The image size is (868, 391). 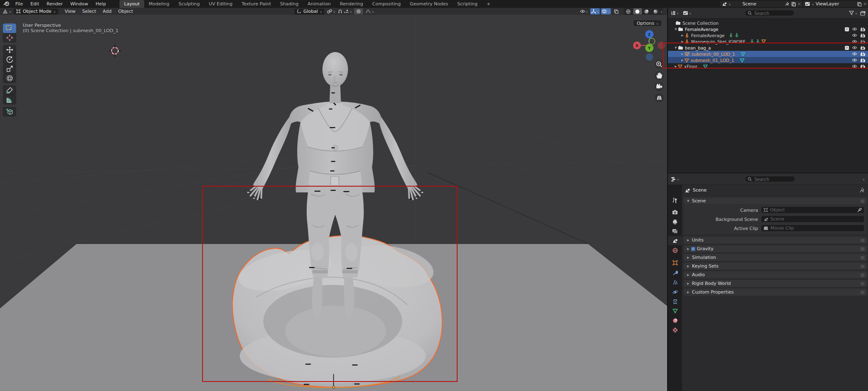 What do you see at coordinates (79, 4) in the screenshot?
I see `menu-window: Window` at bounding box center [79, 4].